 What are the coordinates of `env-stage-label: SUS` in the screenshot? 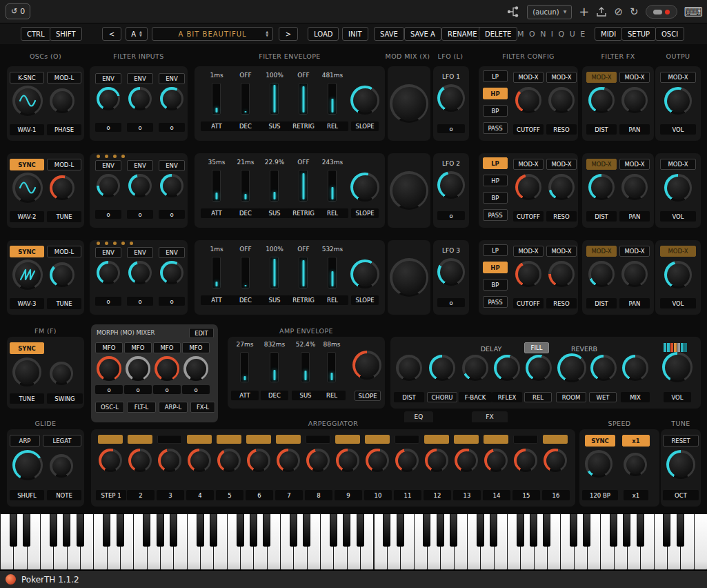 It's located at (275, 213).